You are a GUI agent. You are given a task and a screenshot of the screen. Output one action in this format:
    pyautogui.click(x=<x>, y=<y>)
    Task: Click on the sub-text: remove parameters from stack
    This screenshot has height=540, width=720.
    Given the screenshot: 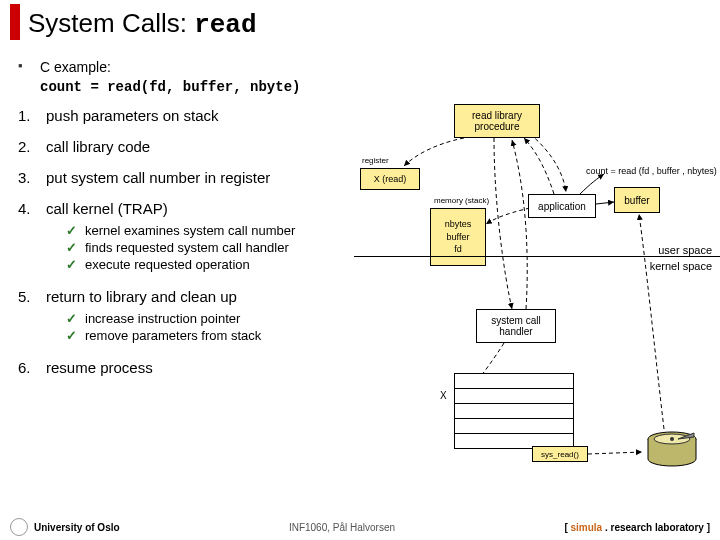 What is the action you would take?
    pyautogui.click(x=173, y=336)
    